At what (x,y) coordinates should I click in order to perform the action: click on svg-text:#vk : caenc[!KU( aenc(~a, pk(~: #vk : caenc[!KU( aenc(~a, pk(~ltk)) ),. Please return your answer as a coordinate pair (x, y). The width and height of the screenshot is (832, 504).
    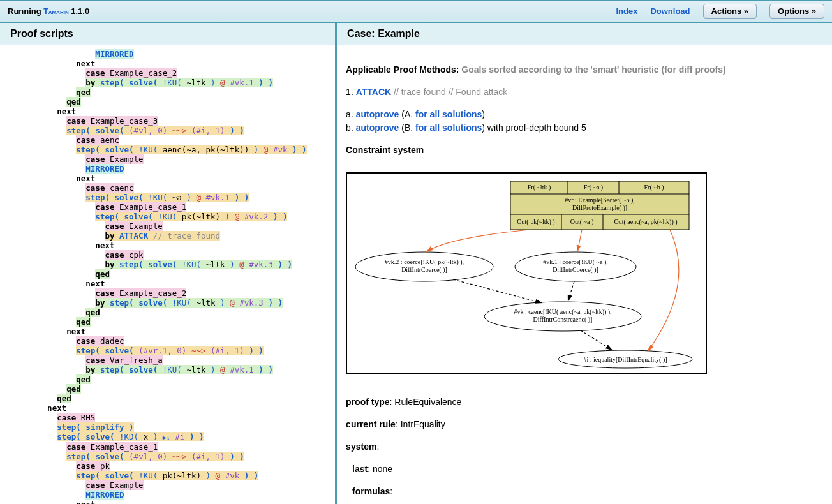
    Looking at the image, I should click on (563, 312).